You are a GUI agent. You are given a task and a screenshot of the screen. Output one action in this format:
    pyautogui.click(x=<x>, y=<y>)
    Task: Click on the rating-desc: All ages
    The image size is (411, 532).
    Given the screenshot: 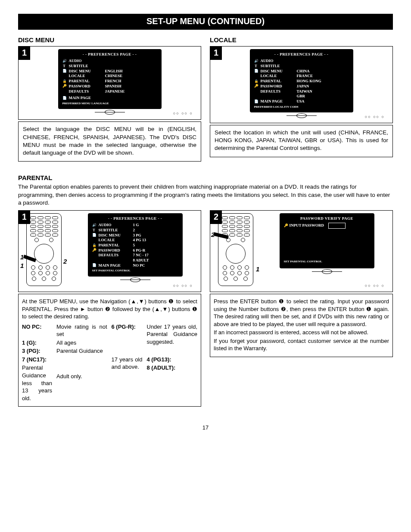 What is the action you would take?
    pyautogui.click(x=82, y=343)
    